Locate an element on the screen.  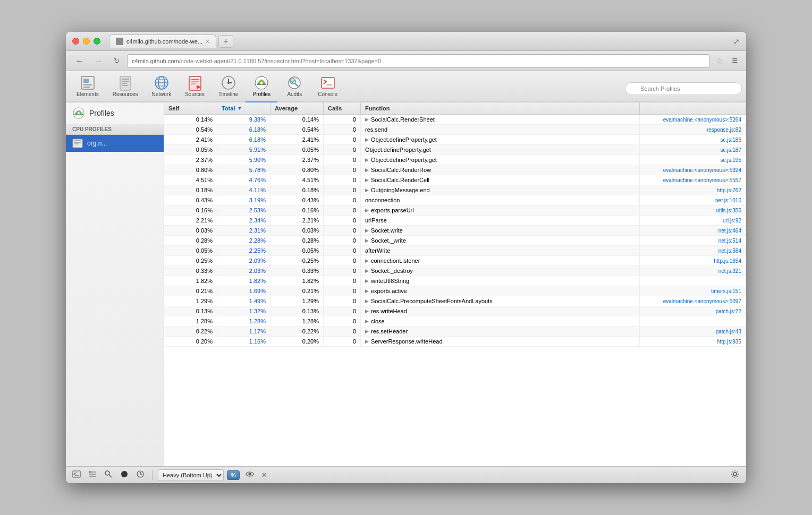
location-link: http.js:762 is located at coordinates (729, 190).